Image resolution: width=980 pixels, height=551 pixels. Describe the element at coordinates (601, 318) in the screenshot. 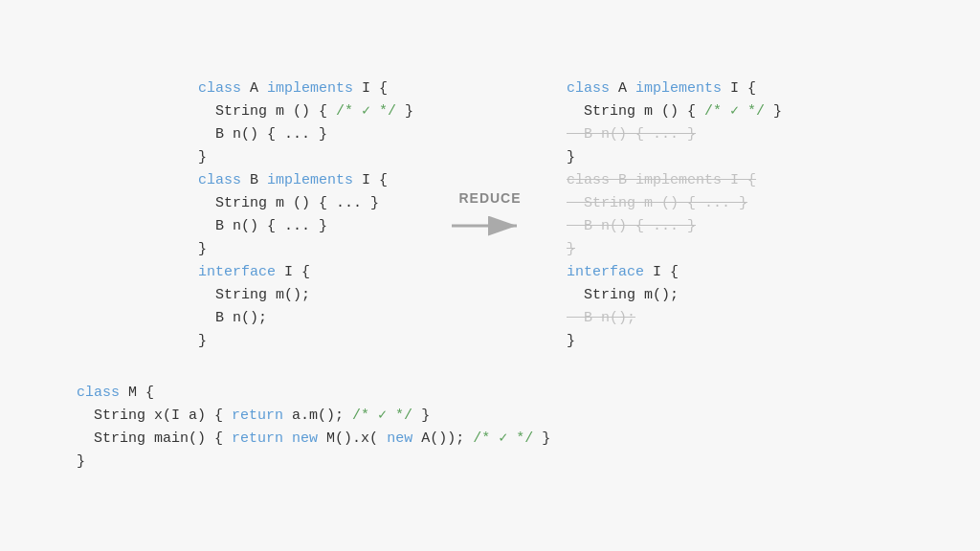

I see `code-text-strikethrough: B n();` at that location.